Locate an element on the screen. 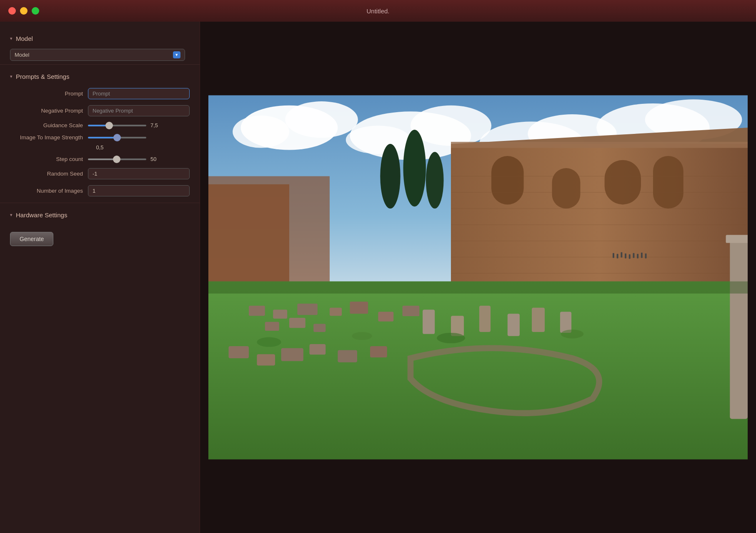  number-of-images-input is located at coordinates (139, 191).